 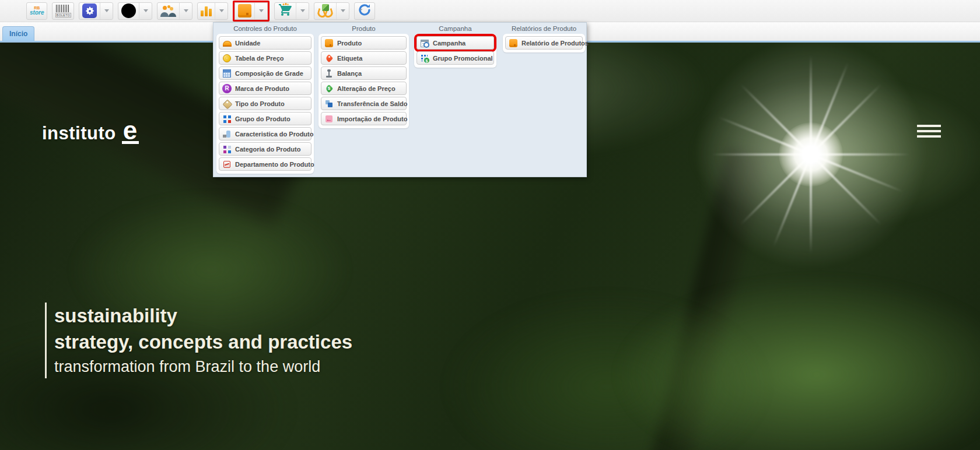 What do you see at coordinates (364, 76) in the screenshot?
I see `menu-column-produto: Produto Produto Etiqueta Balança $ Alter…` at bounding box center [364, 76].